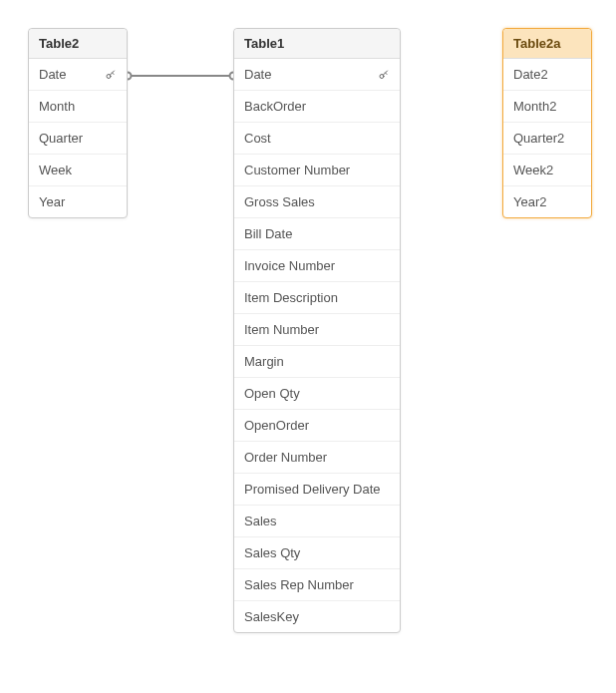 The height and width of the screenshot is (693, 616). What do you see at coordinates (317, 106) in the screenshot?
I see `field-label: BackOrder` at bounding box center [317, 106].